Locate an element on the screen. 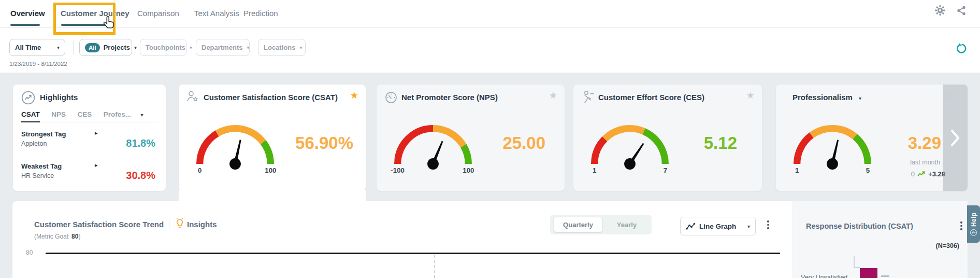 Image resolution: width=980 pixels, height=278 pixels. chart-type-label: Line Graph is located at coordinates (718, 226).